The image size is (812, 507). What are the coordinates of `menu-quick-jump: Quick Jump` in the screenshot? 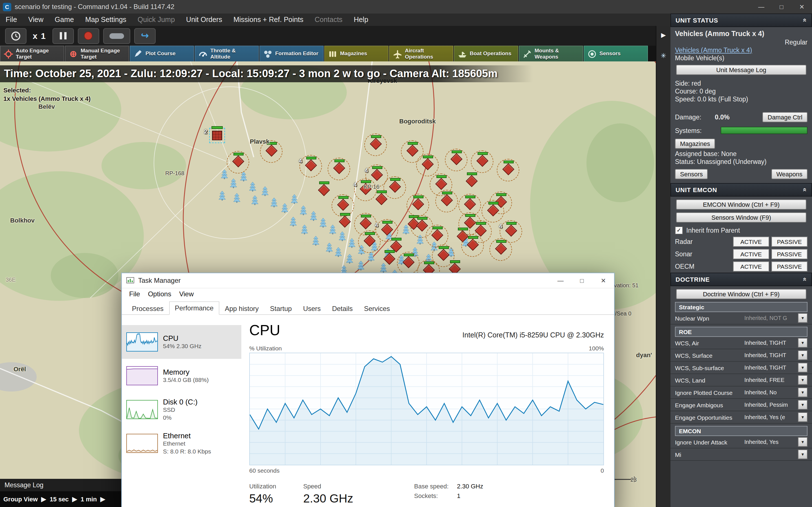 It's located at (156, 19).